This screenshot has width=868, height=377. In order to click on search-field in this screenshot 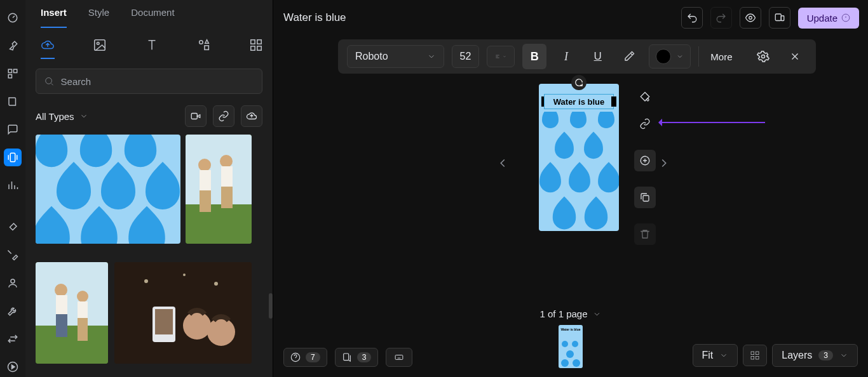, I will do `click(158, 81)`.